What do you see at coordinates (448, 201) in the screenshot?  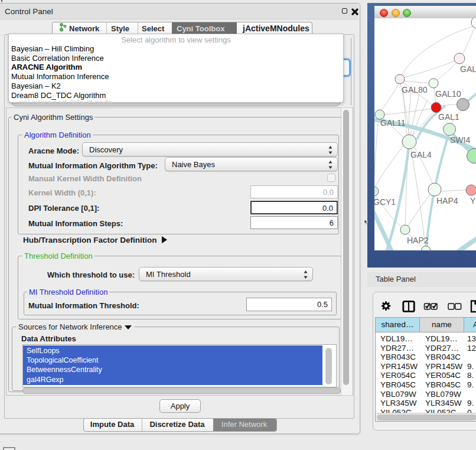 I see `svg-text: HAP4` at bounding box center [448, 201].